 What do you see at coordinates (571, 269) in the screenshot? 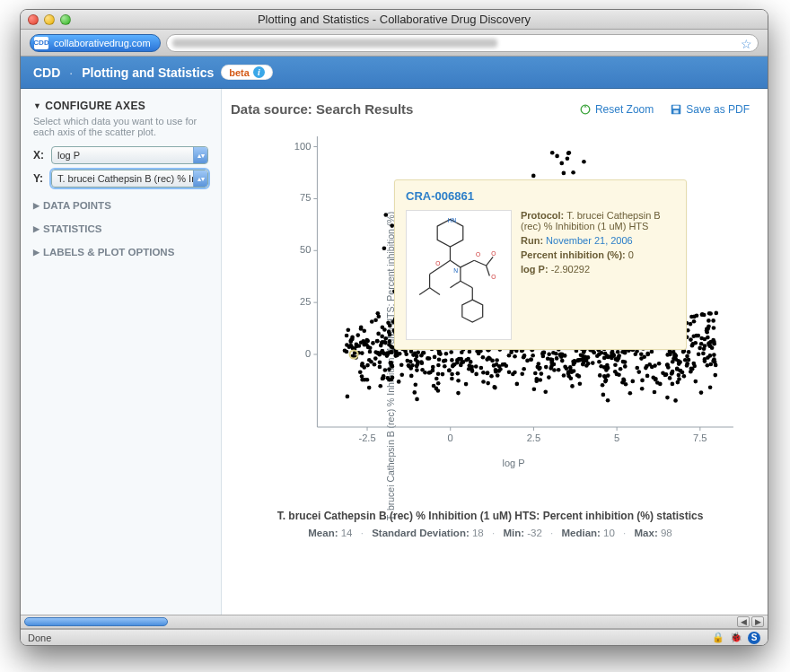
I see `tooltip-logp-value: -2.90292` at bounding box center [571, 269].